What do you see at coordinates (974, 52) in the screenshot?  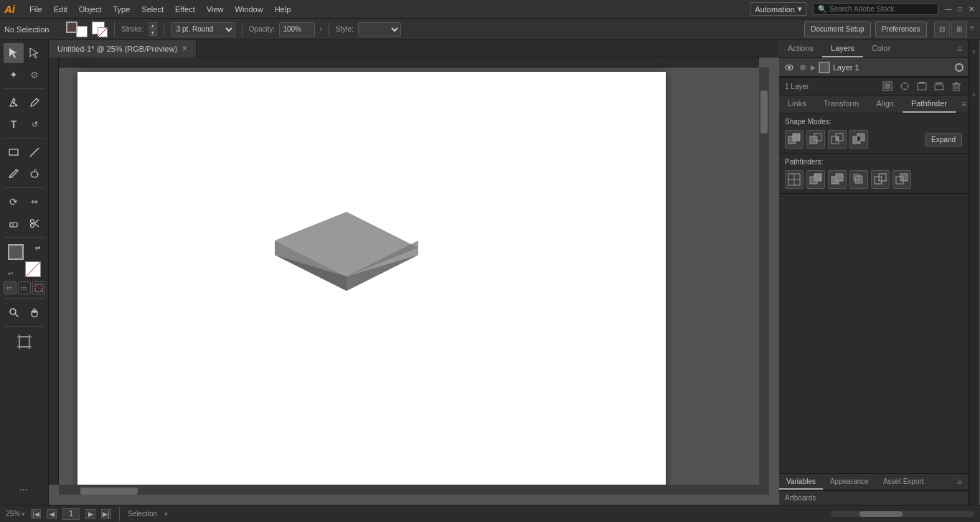 I see `panel-collapse-1: ≡` at bounding box center [974, 52].